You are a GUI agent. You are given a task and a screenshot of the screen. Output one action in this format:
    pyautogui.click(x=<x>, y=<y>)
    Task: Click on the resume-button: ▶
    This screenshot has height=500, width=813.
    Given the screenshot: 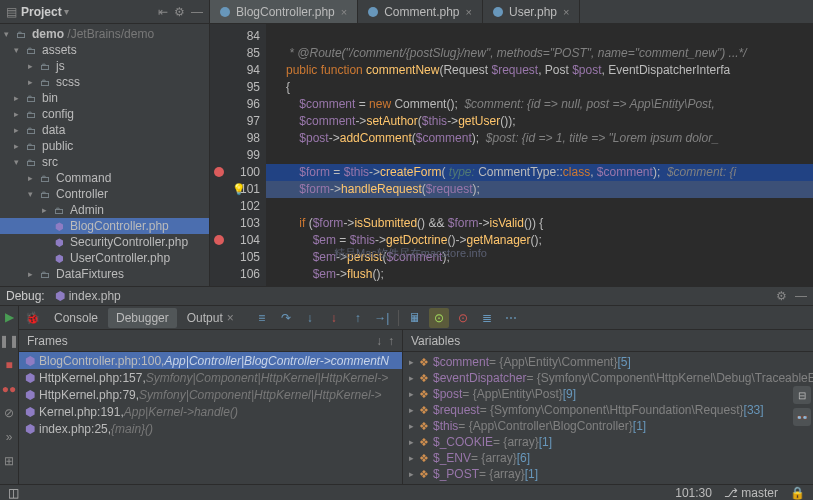 What is the action you would take?
    pyautogui.click(x=9, y=317)
    